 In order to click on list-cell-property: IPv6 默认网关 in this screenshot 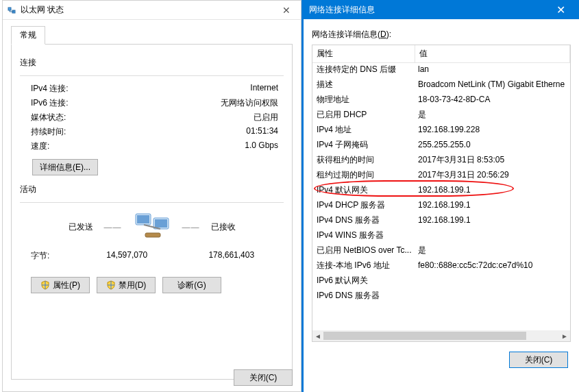, I will do `click(364, 281)`.